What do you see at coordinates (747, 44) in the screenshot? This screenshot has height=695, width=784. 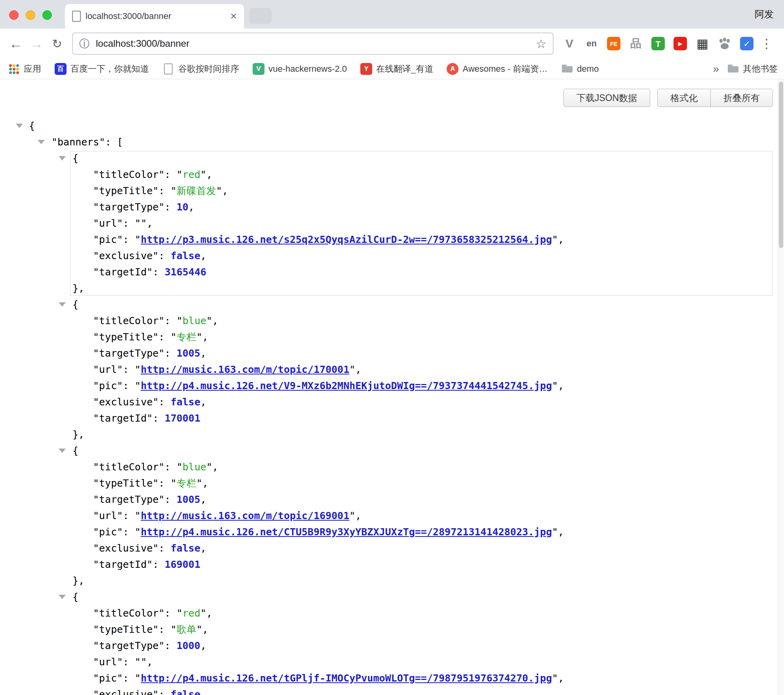 I see `shield-check-extension-icon: ✓` at bounding box center [747, 44].